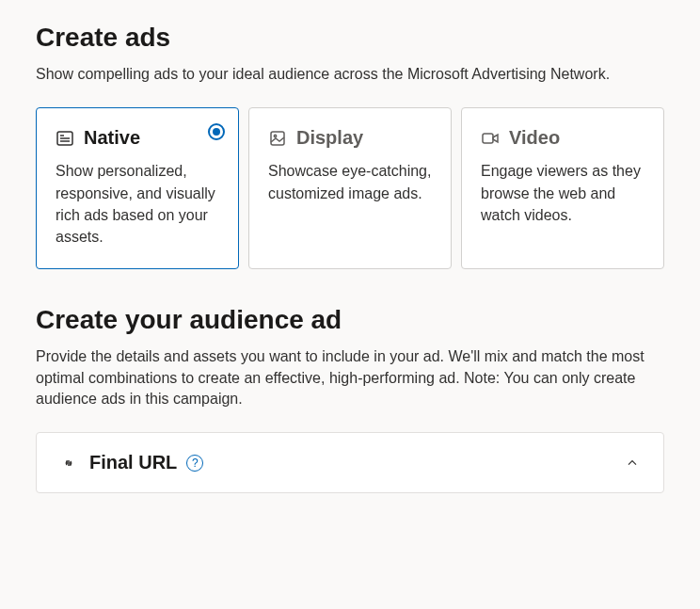 This screenshot has width=700, height=609. Describe the element at coordinates (112, 137) in the screenshot. I see `card-title: Native` at that location.